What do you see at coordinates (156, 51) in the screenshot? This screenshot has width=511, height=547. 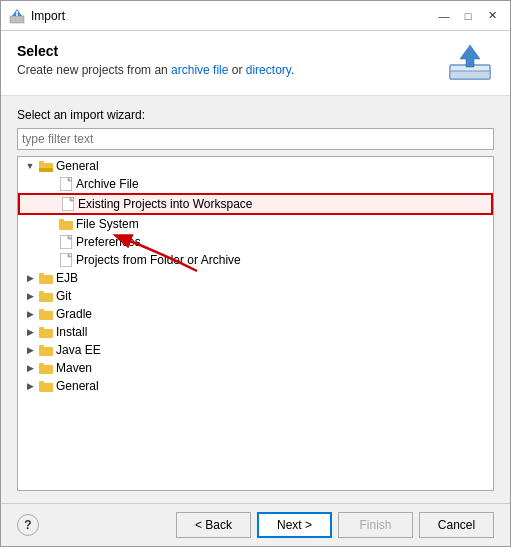 I see `page-title: Select` at bounding box center [156, 51].